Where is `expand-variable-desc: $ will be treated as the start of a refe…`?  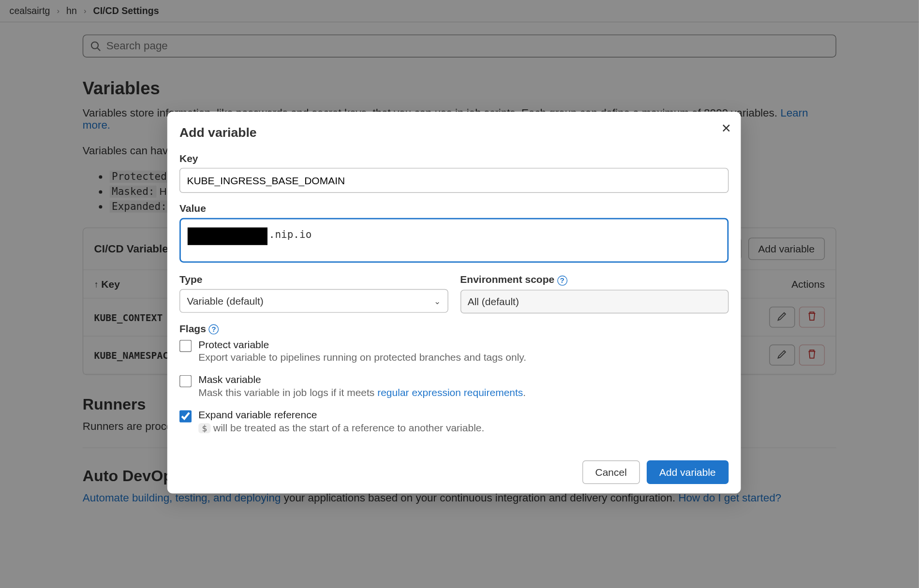
expand-variable-desc: $ will be treated as the start of a refe… is located at coordinates (341, 427).